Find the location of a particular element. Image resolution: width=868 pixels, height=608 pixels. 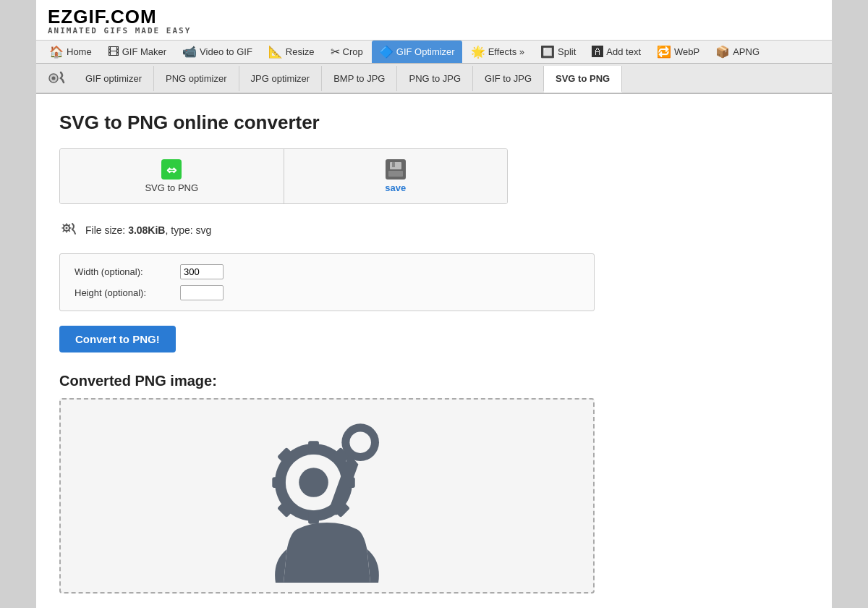

nav-label-gif-maker: GIF Maker is located at coordinates (145, 52).